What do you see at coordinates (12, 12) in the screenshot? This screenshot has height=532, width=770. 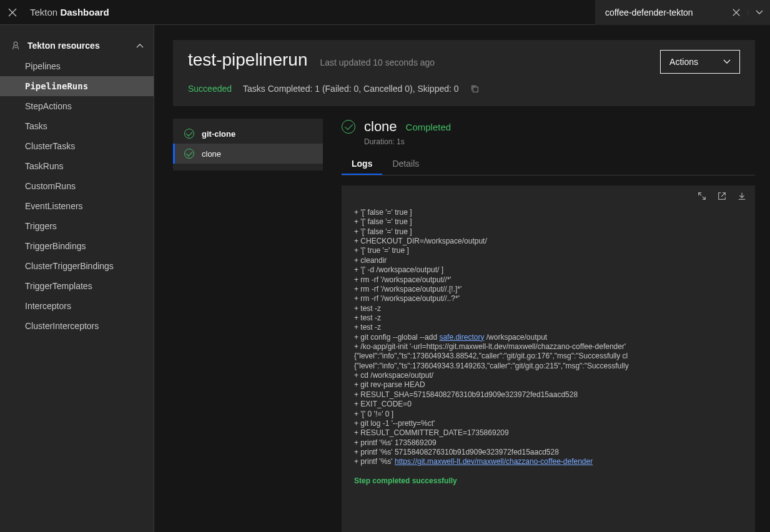 I see `close-icon` at bounding box center [12, 12].